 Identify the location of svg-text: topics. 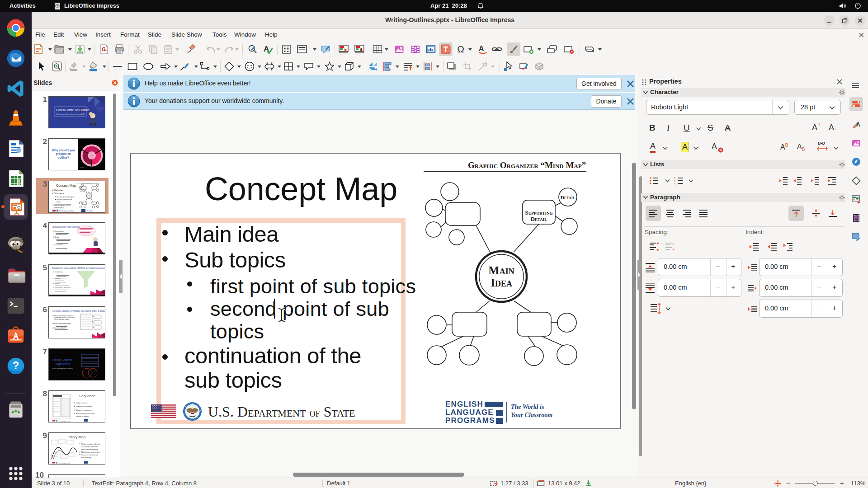
(59, 202).